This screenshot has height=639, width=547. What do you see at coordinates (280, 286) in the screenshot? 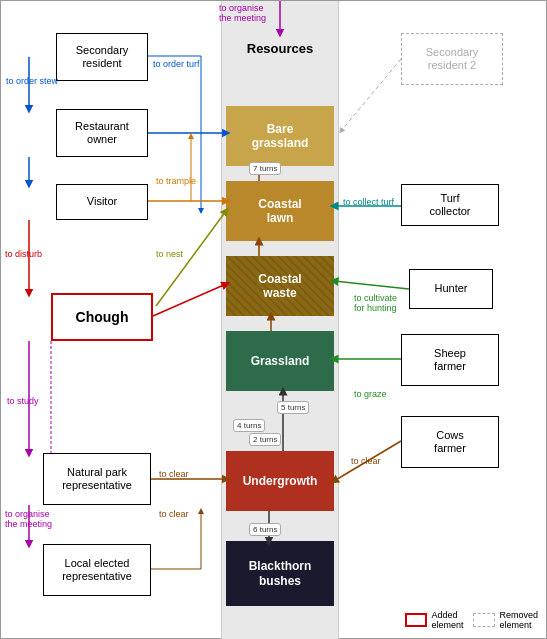
I see `coastal-waste-box: Coastalwaste` at bounding box center [280, 286].